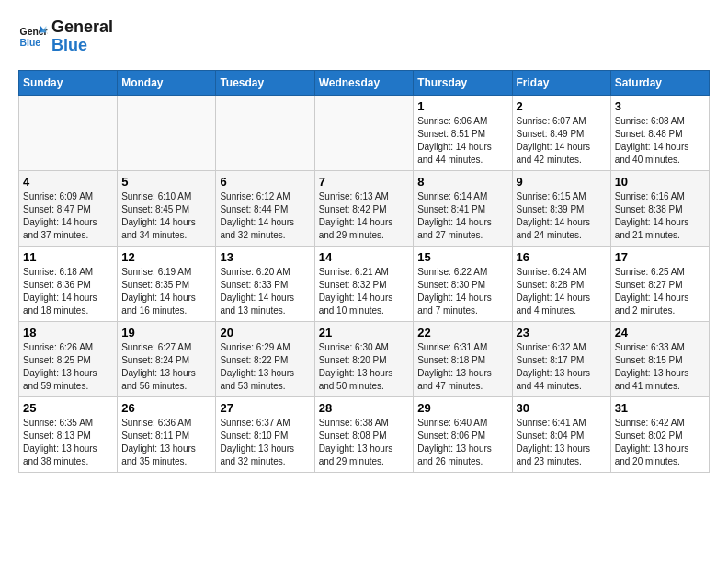  Describe the element at coordinates (462, 182) in the screenshot. I see `day-number: 8` at that location.